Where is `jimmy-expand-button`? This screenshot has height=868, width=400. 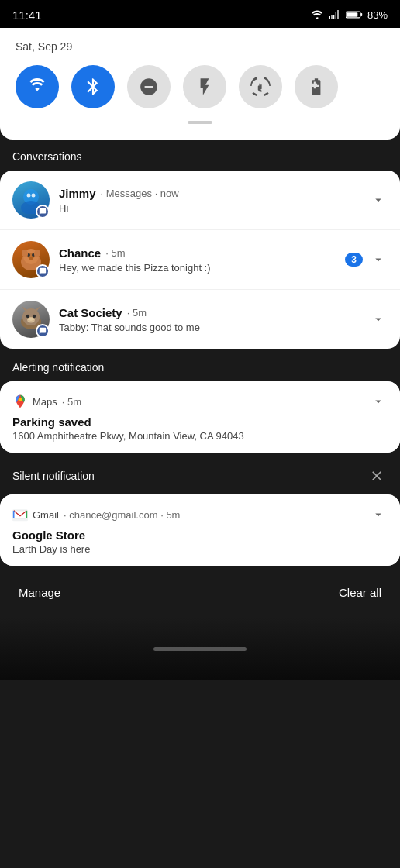
jimmy-expand-button is located at coordinates (378, 200).